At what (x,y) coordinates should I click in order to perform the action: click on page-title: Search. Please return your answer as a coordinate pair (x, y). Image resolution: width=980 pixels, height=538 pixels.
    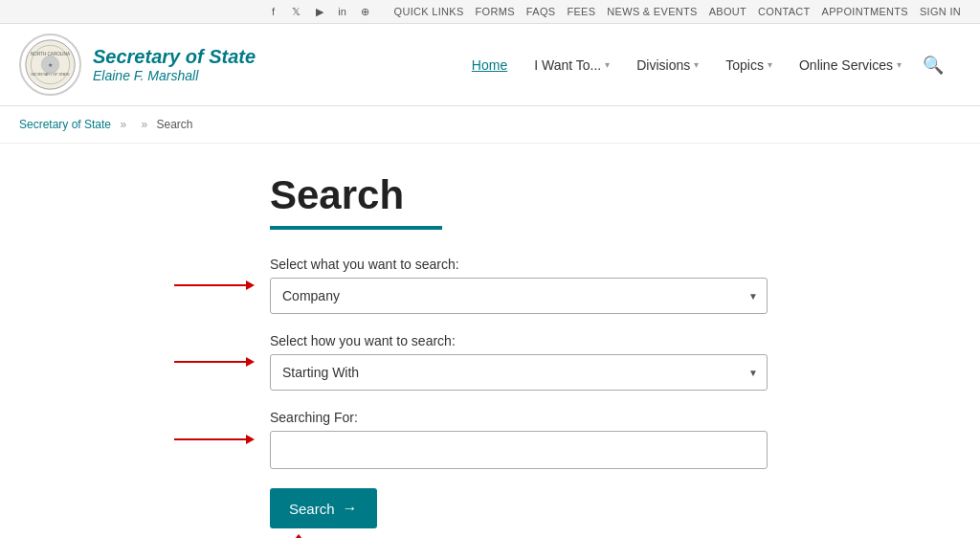
    Looking at the image, I should click on (543, 195).